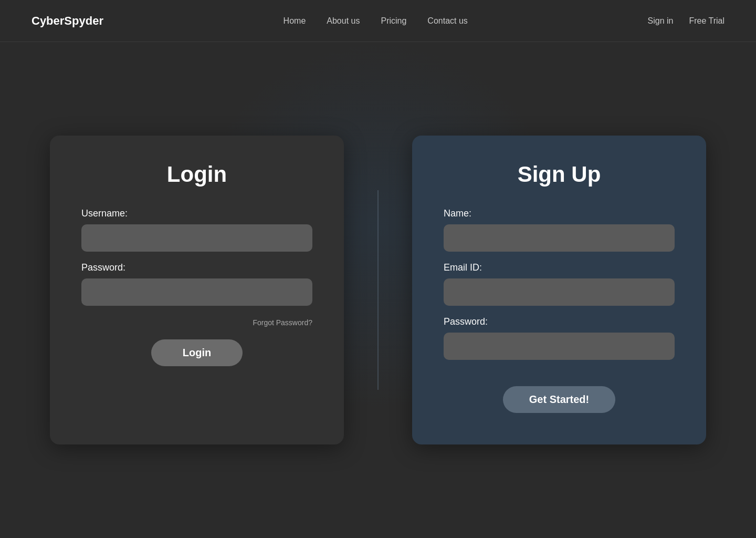 Image resolution: width=756 pixels, height=538 pixels. Describe the element at coordinates (343, 21) in the screenshot. I see `nav-about: About us` at that location.